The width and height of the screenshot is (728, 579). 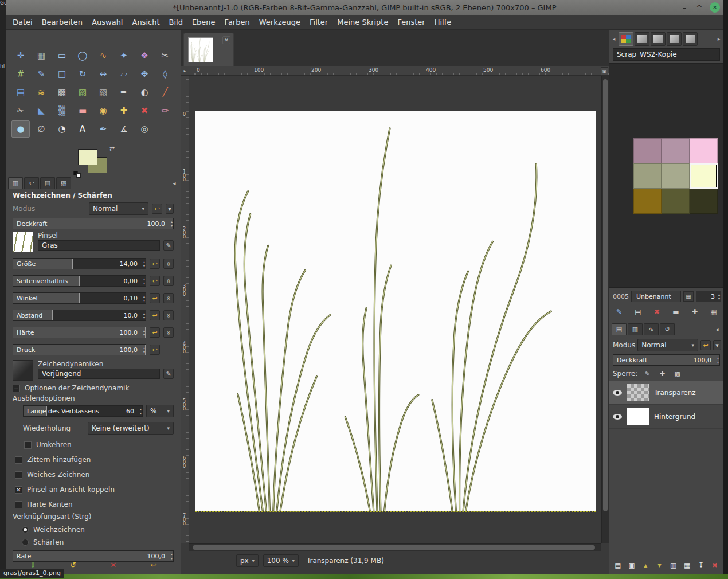 What do you see at coordinates (165, 92) in the screenshot?
I see `tool-paintbrush: ╱` at bounding box center [165, 92].